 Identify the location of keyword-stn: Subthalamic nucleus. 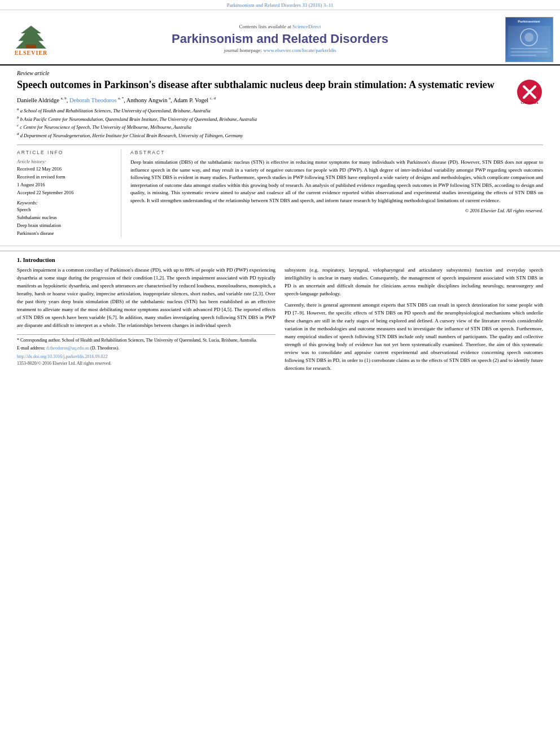
(65, 218).